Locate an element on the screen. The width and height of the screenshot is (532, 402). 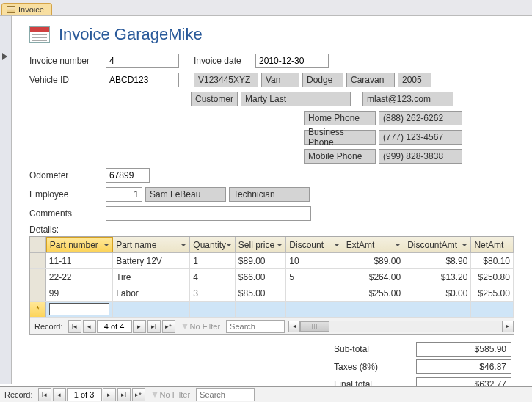
nav-position is located at coordinates (114, 326).